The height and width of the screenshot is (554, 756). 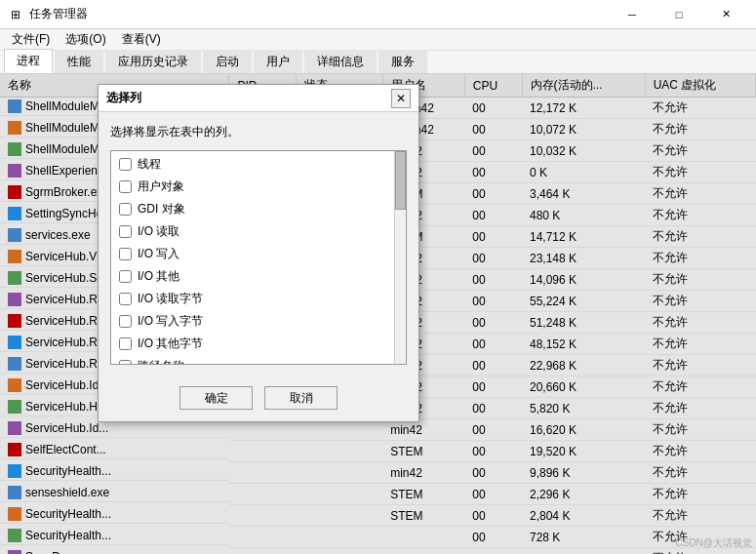 What do you see at coordinates (249, 98) in the screenshot?
I see `dialog-title: 选择列` at bounding box center [249, 98].